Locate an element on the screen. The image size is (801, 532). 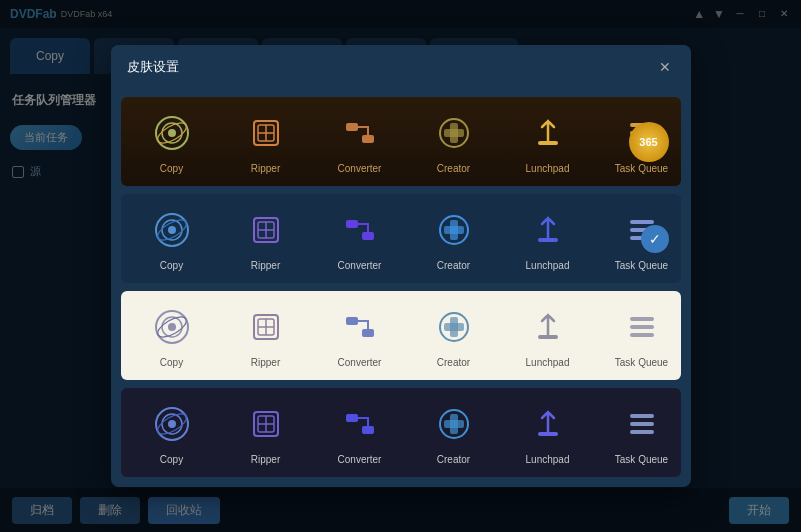
skin-item-converter-2: Converter is located at coordinates (360, 238).